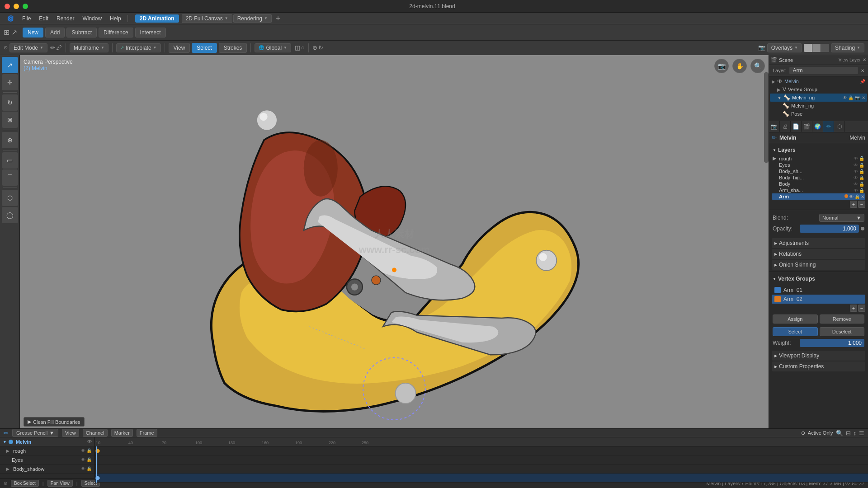  What do you see at coordinates (807, 127) in the screenshot?
I see `prop-tab-scene: 🎬` at bounding box center [807, 127].